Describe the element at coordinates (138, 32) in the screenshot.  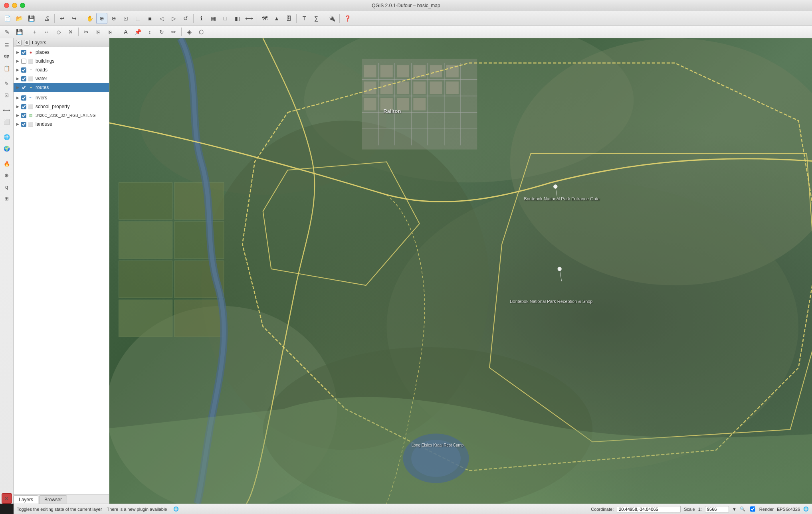
I see `pin-labels-button: 📌` at that location.